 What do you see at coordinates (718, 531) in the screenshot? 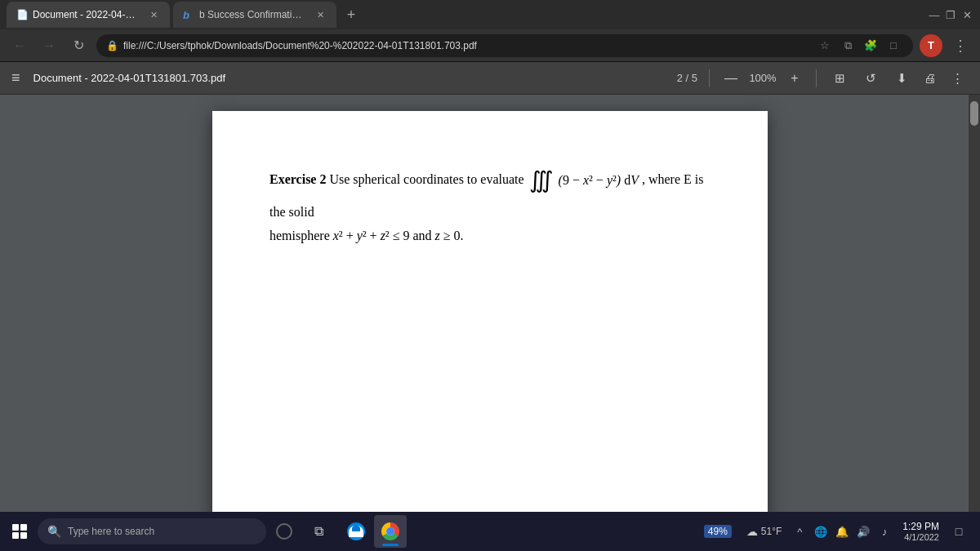
I see `battery-indicator: 49%` at bounding box center [718, 531].